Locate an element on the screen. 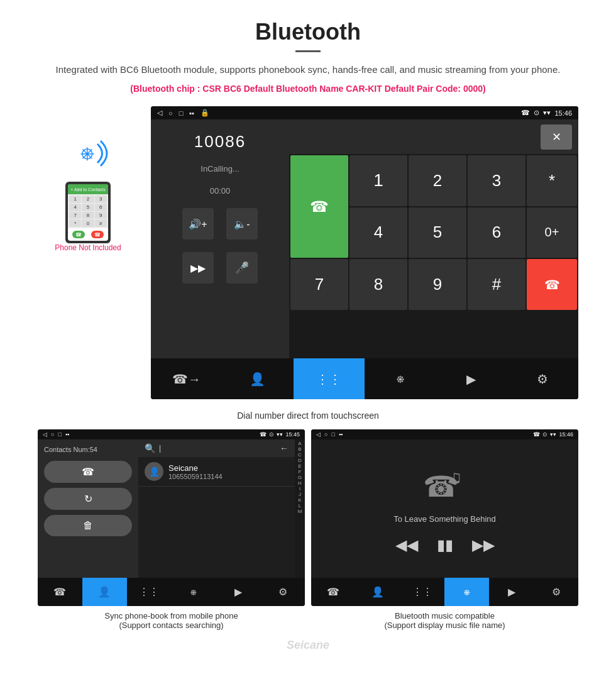 The image size is (616, 684). key-hash: # is located at coordinates (497, 284).